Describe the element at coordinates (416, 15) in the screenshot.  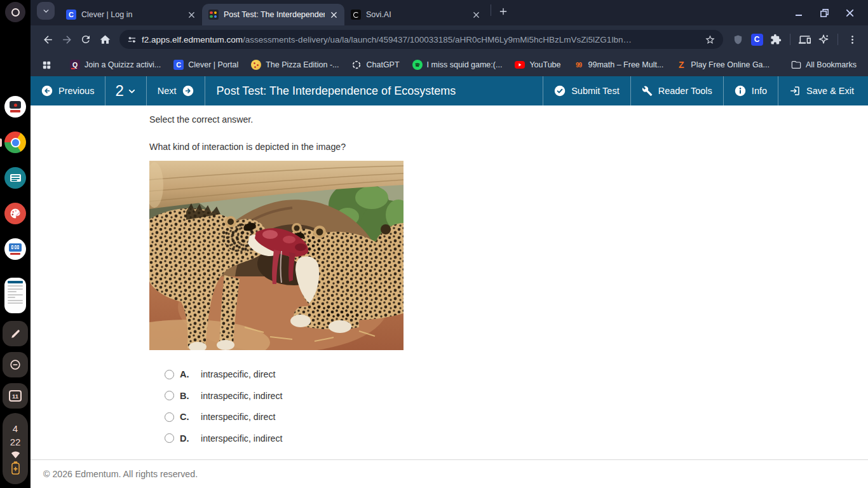
I see `tab-sovi-ai: Sovi.AI` at that location.